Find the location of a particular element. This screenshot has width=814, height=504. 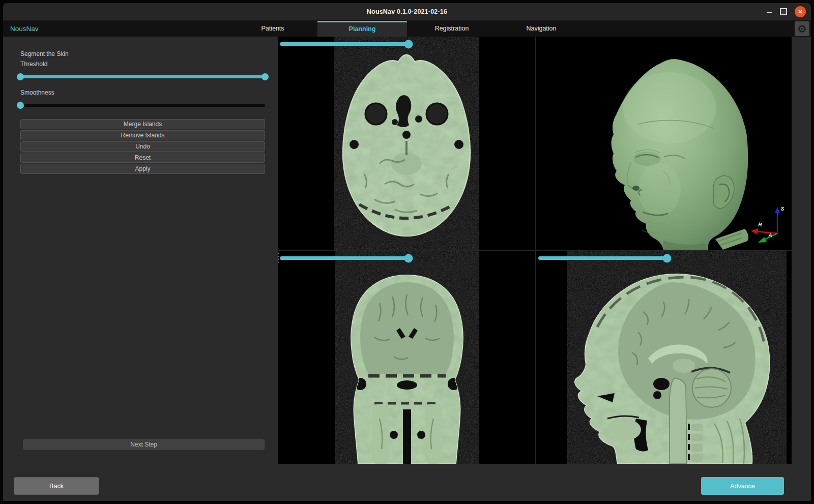

axial-slice-slider-handle is located at coordinates (408, 44).